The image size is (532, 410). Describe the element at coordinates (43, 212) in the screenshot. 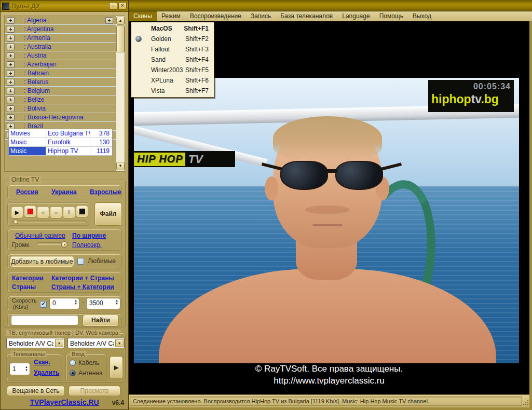

I see `prev-button: «` at that location.